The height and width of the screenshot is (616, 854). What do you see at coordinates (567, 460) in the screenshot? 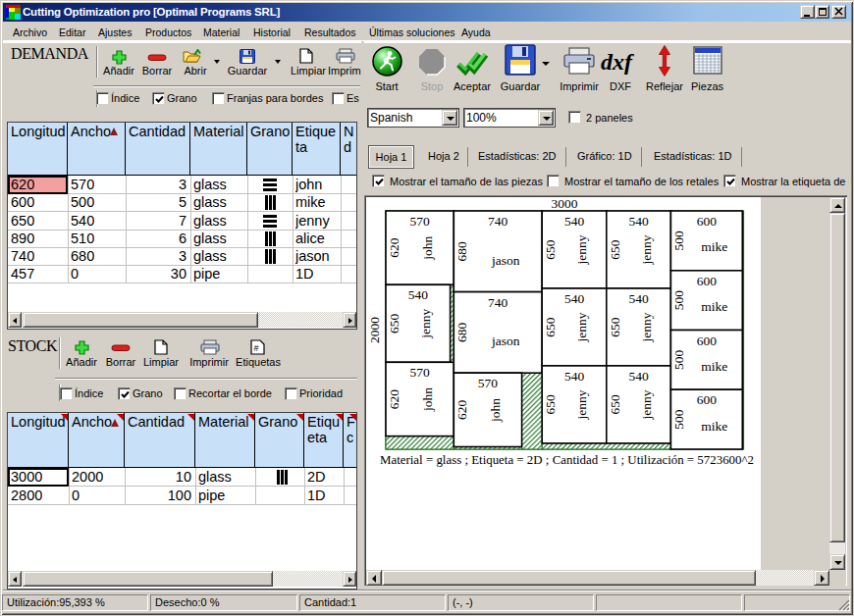
I see `svg-text:Material = glass ; Etiqueta =: Material = glass ; Etiqueta = 2D ; Canti…` at bounding box center [567, 460].